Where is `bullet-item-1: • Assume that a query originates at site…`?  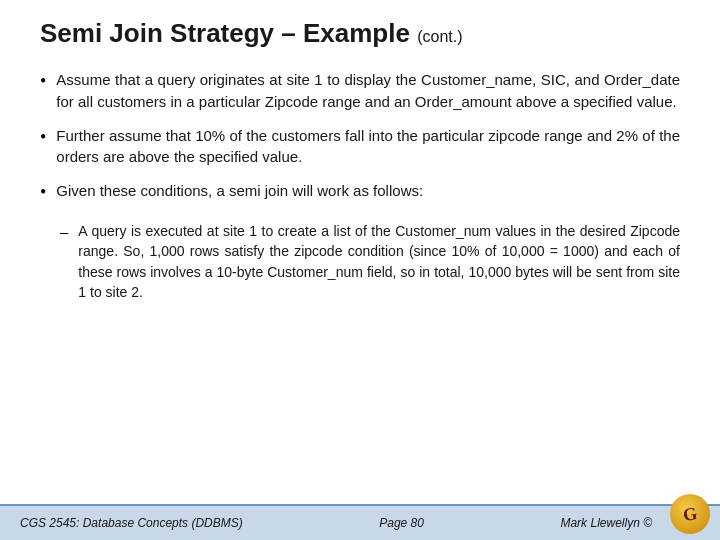
bullet-item-1: • Assume that a query originates at site… is located at coordinates (360, 91).